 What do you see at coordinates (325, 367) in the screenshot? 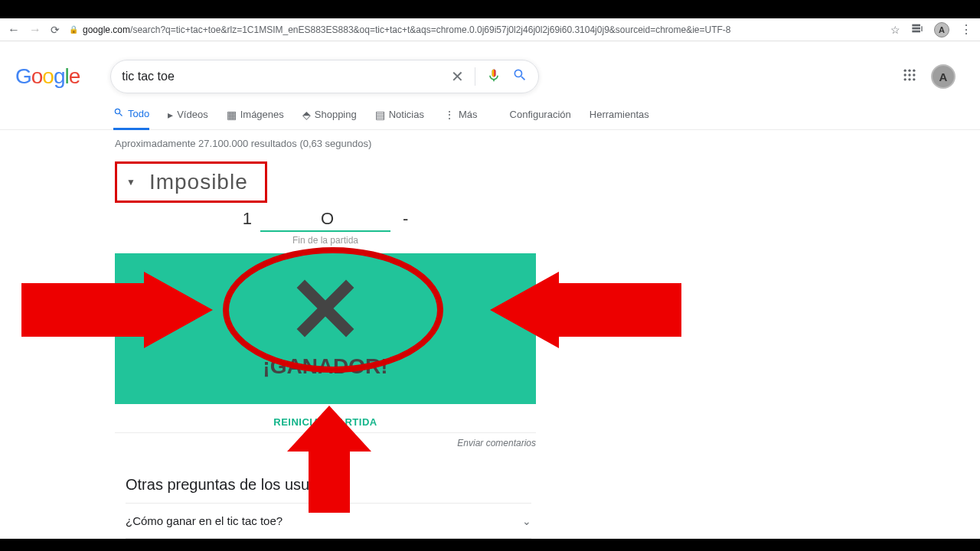
I see `winner-text: ¡GANADOR!` at bounding box center [325, 367].